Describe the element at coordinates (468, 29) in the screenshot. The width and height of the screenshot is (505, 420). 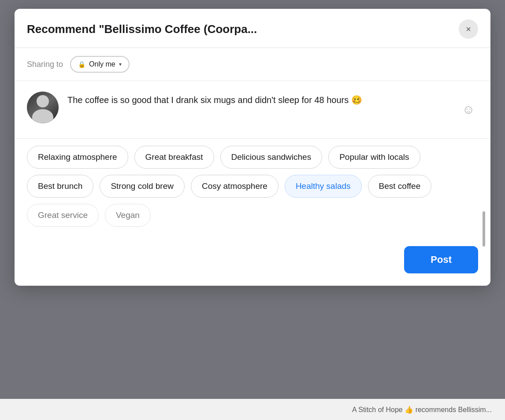
I see `close-button: ×` at that location.